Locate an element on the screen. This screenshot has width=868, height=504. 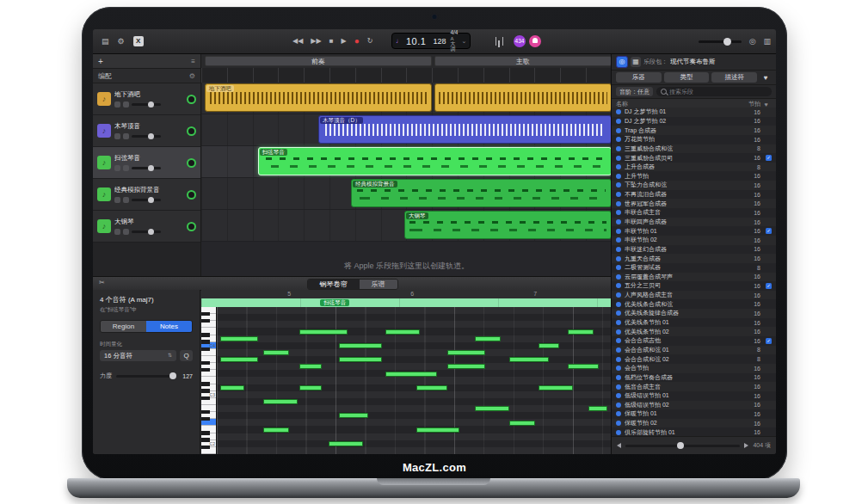
loop-row: 人声风格合成主音 16 is located at coordinates (693, 296).